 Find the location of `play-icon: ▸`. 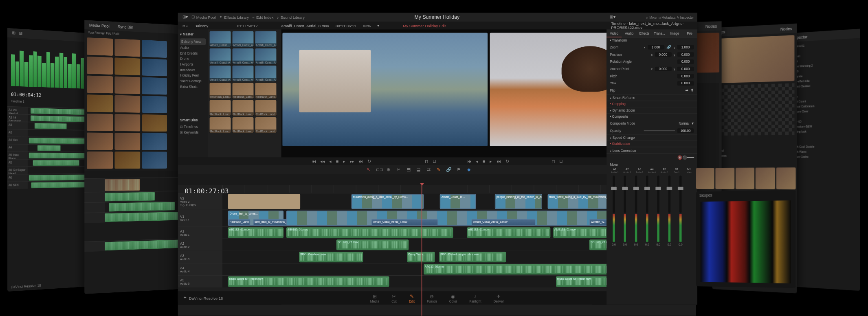

play-icon: ▸ is located at coordinates (344, 161).